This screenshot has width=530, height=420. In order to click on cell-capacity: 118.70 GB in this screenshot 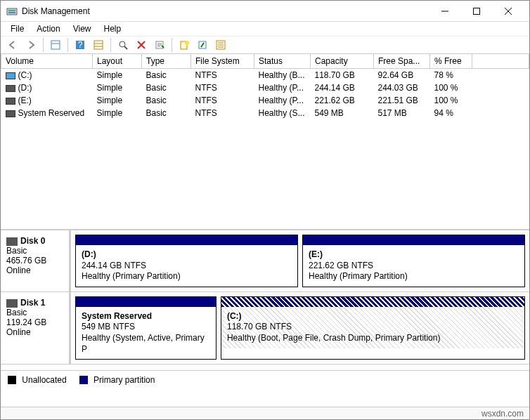, I will do `click(342, 76)`.